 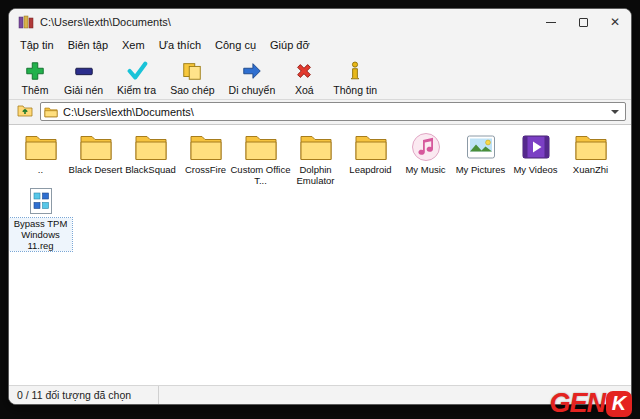 I want to click on file-item: My Music, so click(x=426, y=159).